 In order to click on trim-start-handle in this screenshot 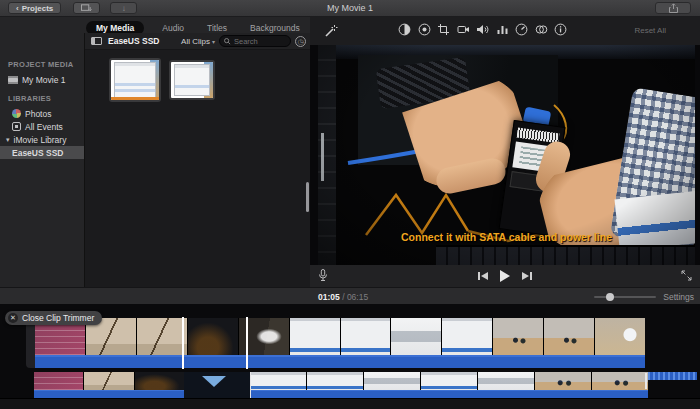, I will do `click(183, 343)`.